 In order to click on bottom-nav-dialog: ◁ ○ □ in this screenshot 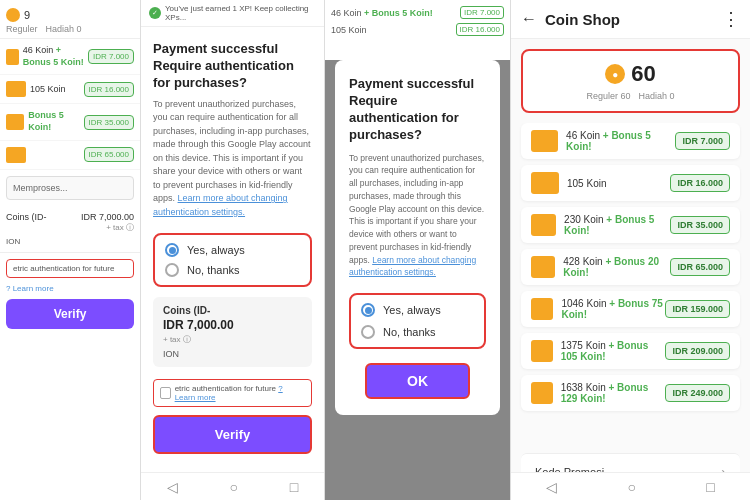, I will do `click(232, 486)`.